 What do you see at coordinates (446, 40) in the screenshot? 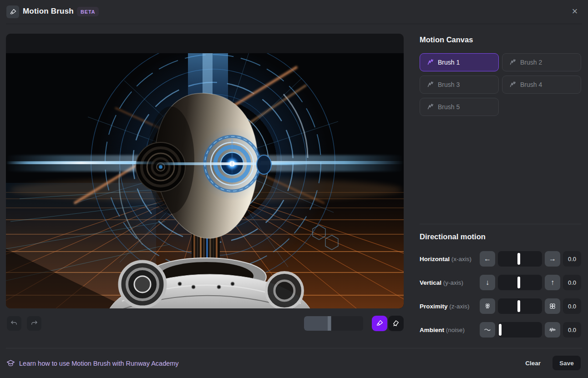
I see `motion-canvas-heading: Motion Canvas` at bounding box center [446, 40].